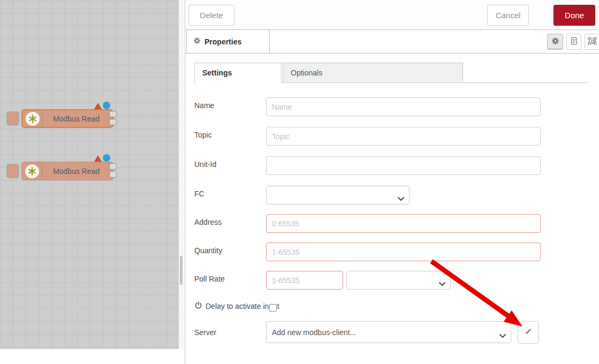 The image size is (599, 364). What do you see at coordinates (198, 306) in the screenshot?
I see `power-icon` at bounding box center [198, 306].